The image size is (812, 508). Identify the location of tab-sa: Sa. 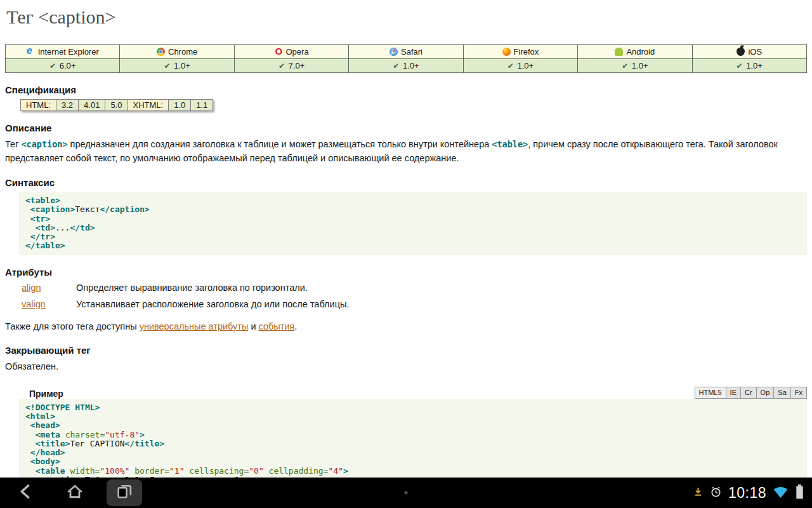
(782, 392).